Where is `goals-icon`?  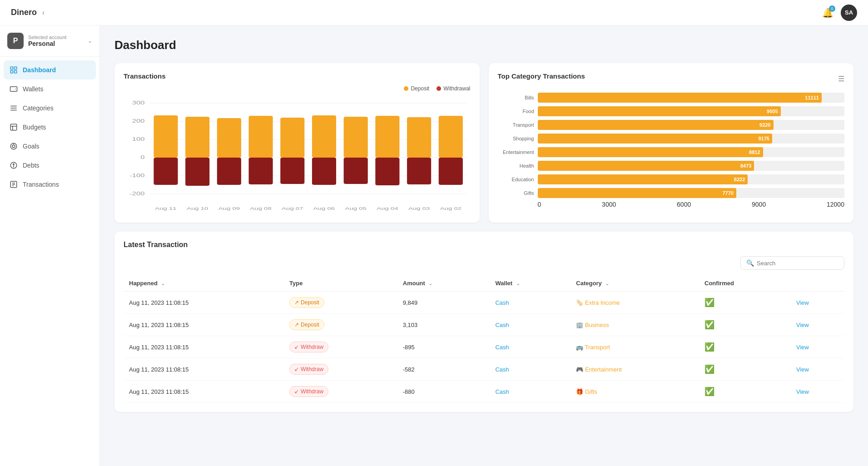
goals-icon is located at coordinates (14, 146).